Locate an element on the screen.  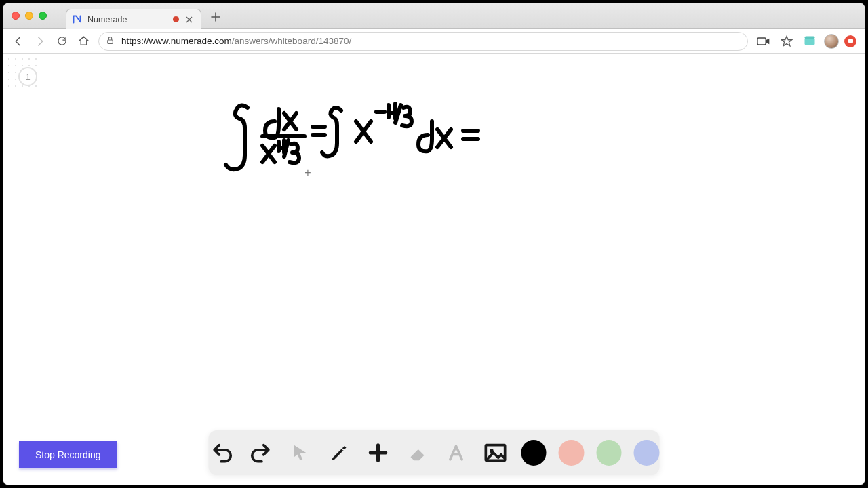
toolbar-right is located at coordinates (807, 41).